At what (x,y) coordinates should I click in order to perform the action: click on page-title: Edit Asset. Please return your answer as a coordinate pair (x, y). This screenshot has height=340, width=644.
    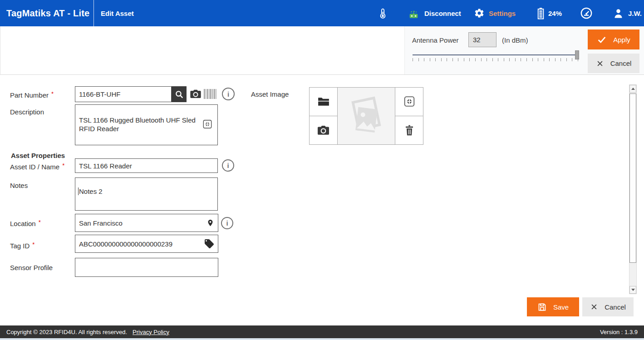
    Looking at the image, I should click on (114, 14).